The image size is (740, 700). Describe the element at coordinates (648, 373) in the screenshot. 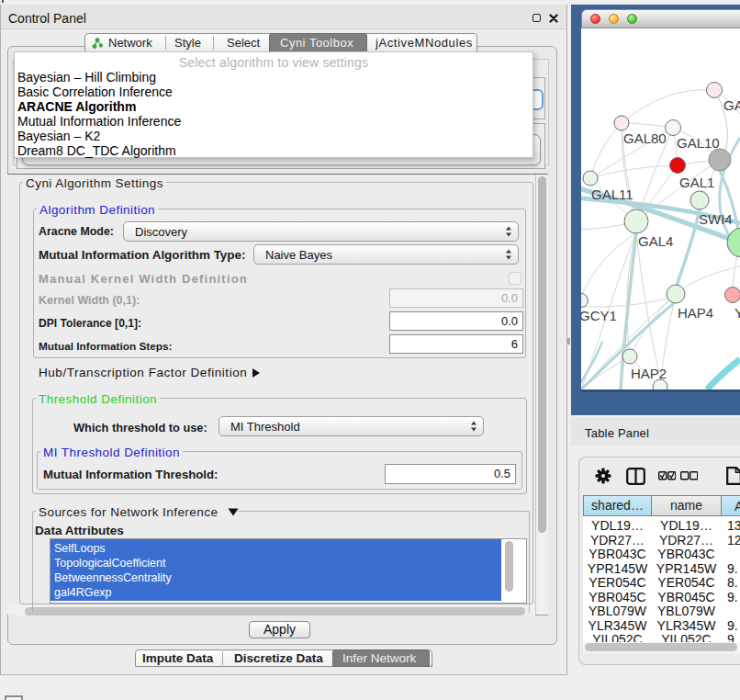

I see `svg-text: HAP2` at that location.